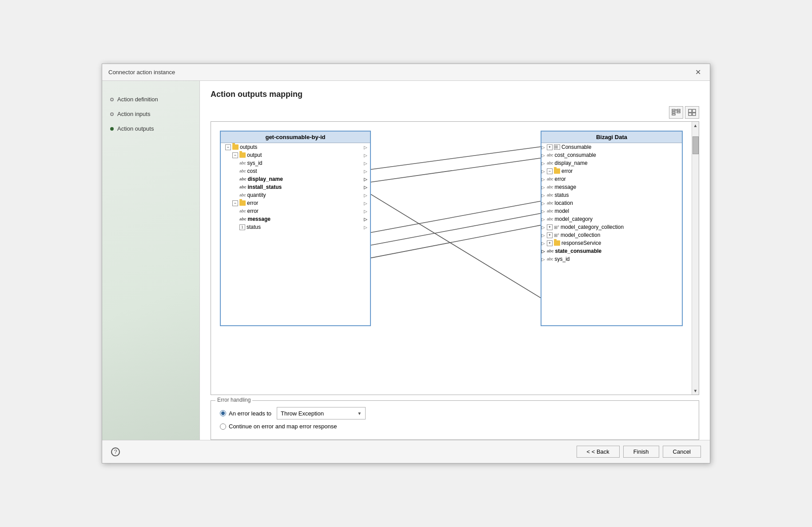  What do you see at coordinates (550, 203) in the screenshot?
I see `rp-abc-location: abc` at bounding box center [550, 203].